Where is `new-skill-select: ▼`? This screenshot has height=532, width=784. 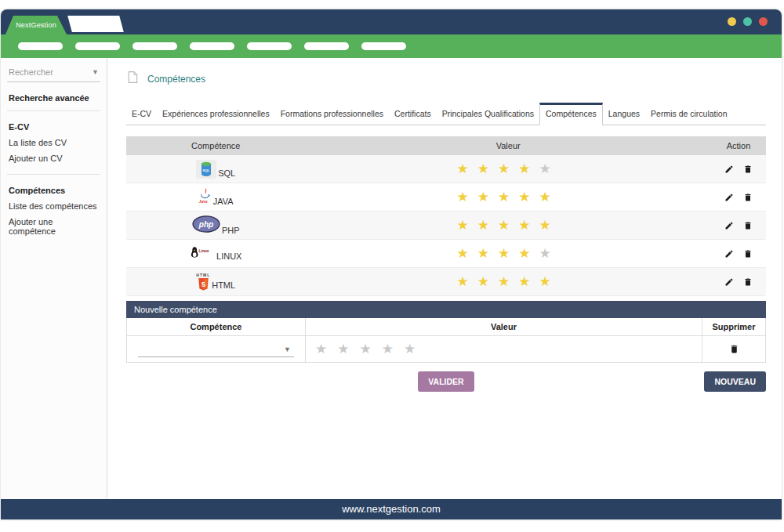 new-skill-select: ▼ is located at coordinates (216, 349).